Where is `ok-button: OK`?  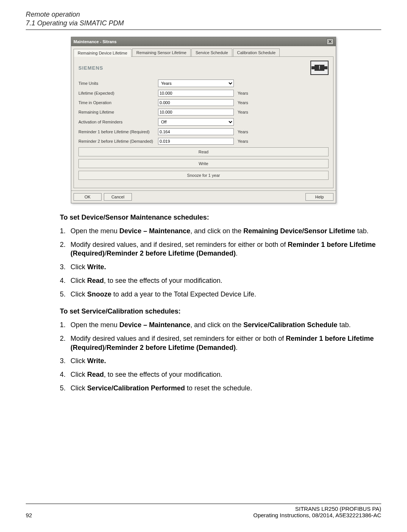 ok-button: OK is located at coordinates (88, 197).